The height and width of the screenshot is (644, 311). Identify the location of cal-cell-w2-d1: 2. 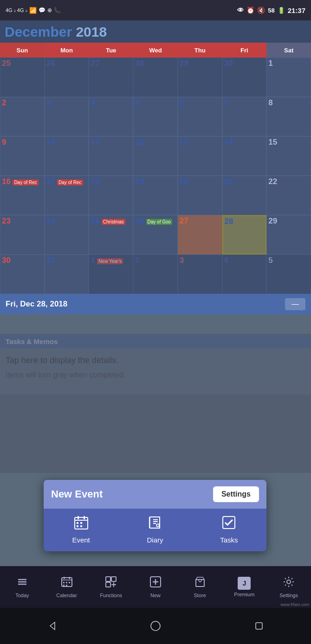
(22, 117).